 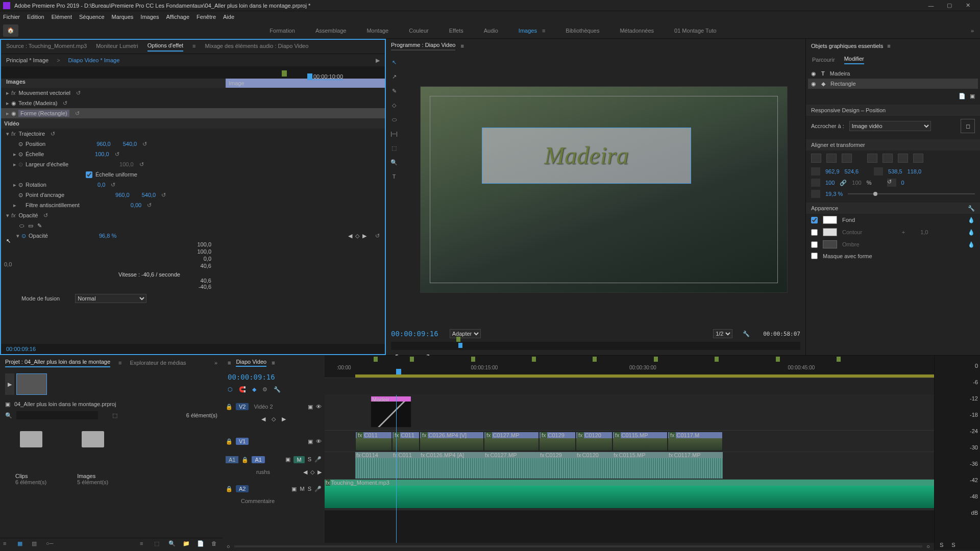 I want to click on zoom-select: 1/2, so click(x=723, y=334).